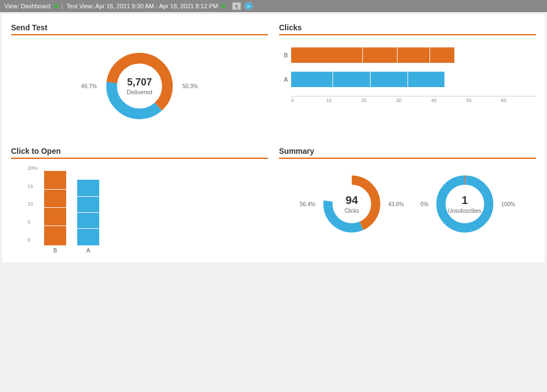  I want to click on click-to-open-chart: 20% 15 10 5 0, so click(140, 210).